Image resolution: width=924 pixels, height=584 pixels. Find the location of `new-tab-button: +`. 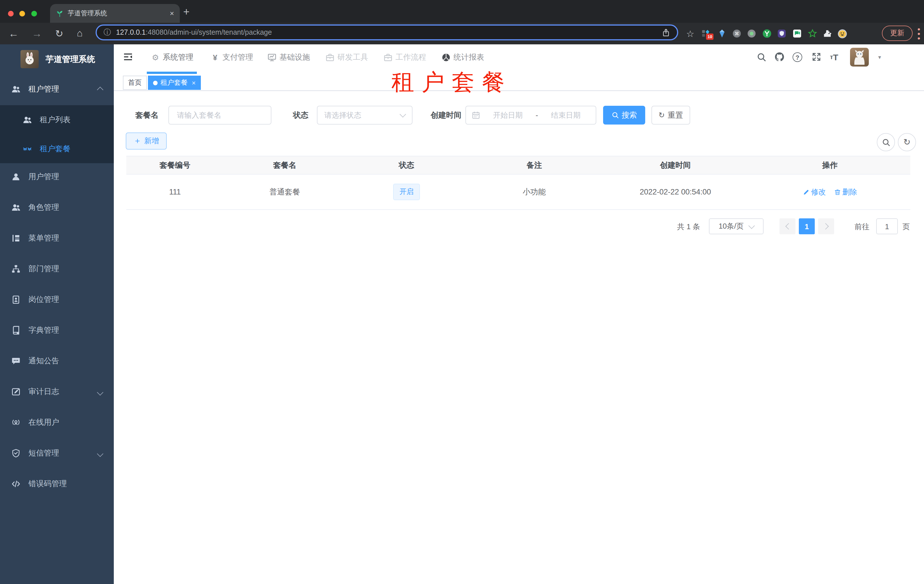

new-tab-button: + is located at coordinates (186, 12).